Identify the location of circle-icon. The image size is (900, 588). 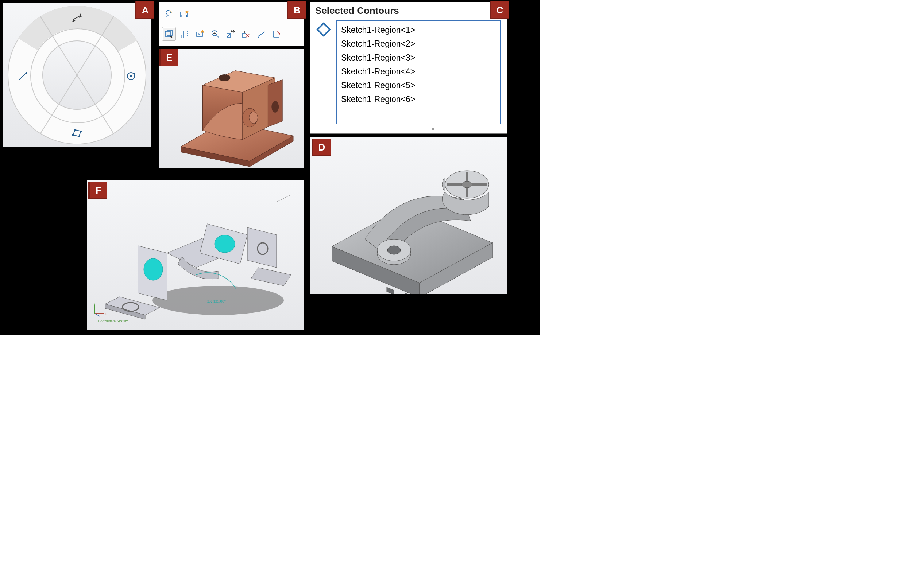
(131, 76).